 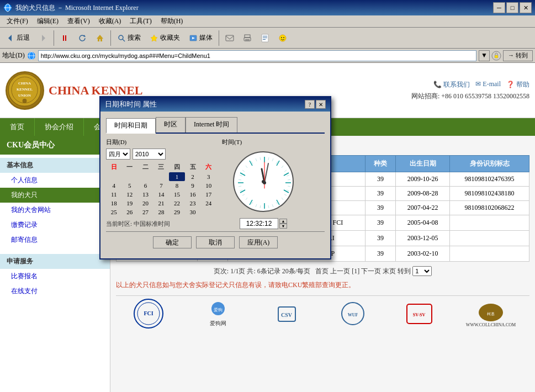 What do you see at coordinates (512, 8) in the screenshot?
I see `window-controls: ─ □ ✕` at bounding box center [512, 8].